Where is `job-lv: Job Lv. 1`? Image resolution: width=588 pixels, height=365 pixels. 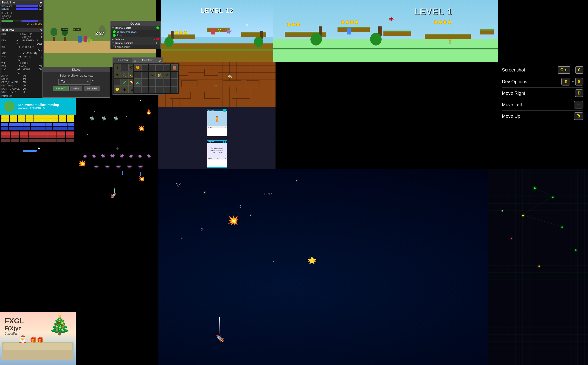
job-lv: Job Lv. 1 is located at coordinates (22, 18).